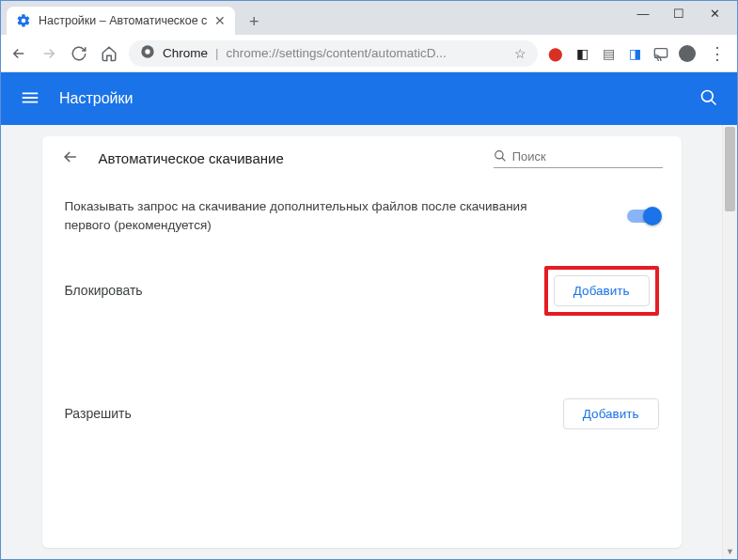 This screenshot has height=560, width=738. Describe the element at coordinates (588, 156) in the screenshot. I see `search-input` at that location.